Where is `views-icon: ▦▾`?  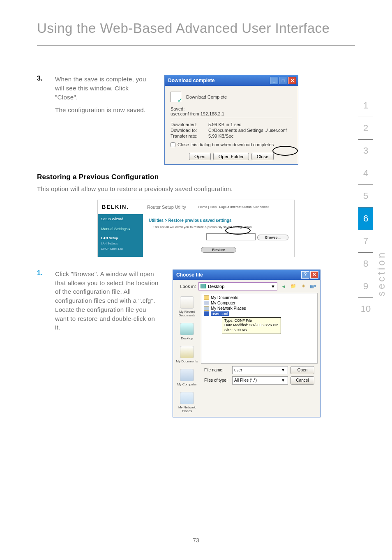
views-icon: ▦▾ is located at coordinates (313, 286).